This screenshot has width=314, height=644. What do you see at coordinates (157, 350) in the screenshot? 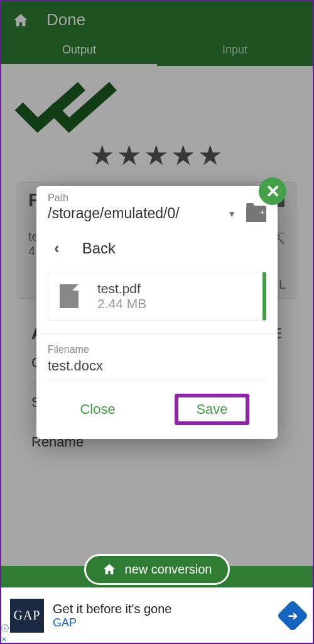
I see `filename-label: Filename` at bounding box center [157, 350].